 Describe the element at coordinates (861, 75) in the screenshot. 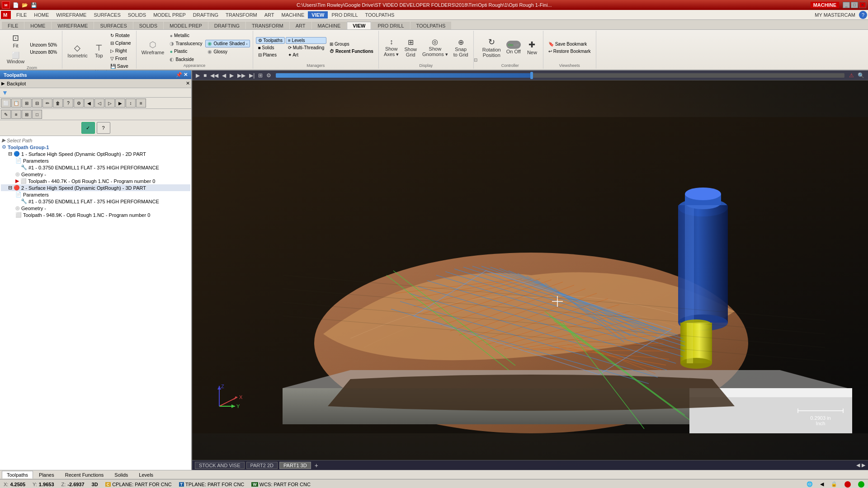

I see `zoom-icon: 🔍` at that location.